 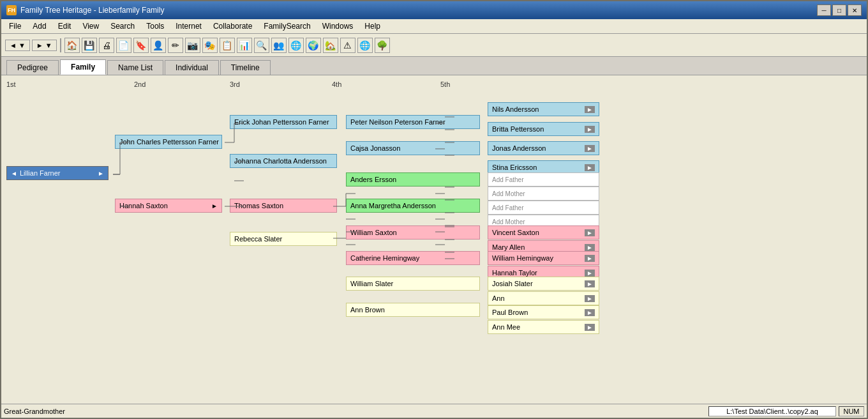 What do you see at coordinates (176, 45) in the screenshot?
I see `edit-icon: ✏` at bounding box center [176, 45].